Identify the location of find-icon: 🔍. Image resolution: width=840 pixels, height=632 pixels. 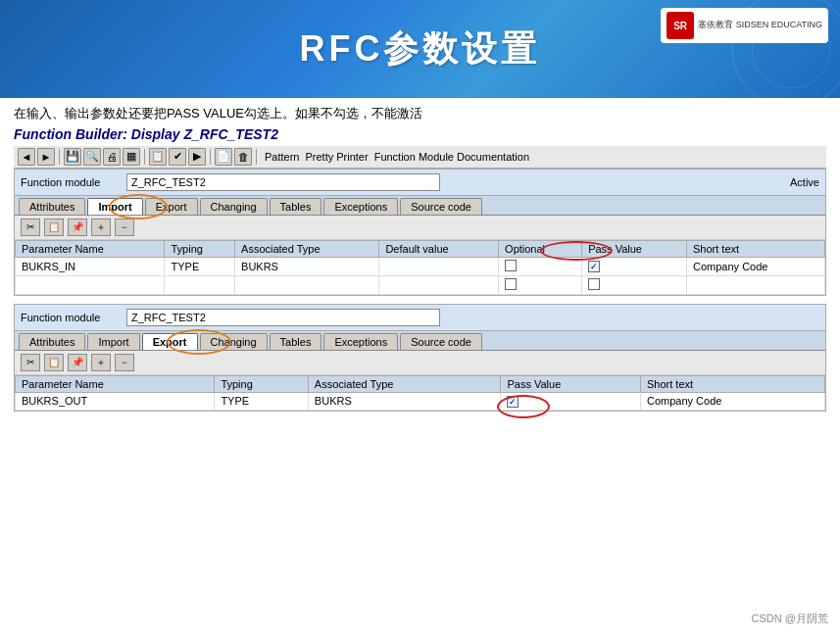
(92, 157).